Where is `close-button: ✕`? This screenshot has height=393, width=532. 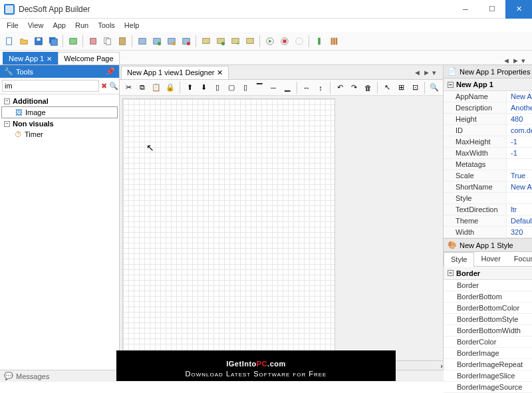
close-button: ✕ is located at coordinates (519, 9).